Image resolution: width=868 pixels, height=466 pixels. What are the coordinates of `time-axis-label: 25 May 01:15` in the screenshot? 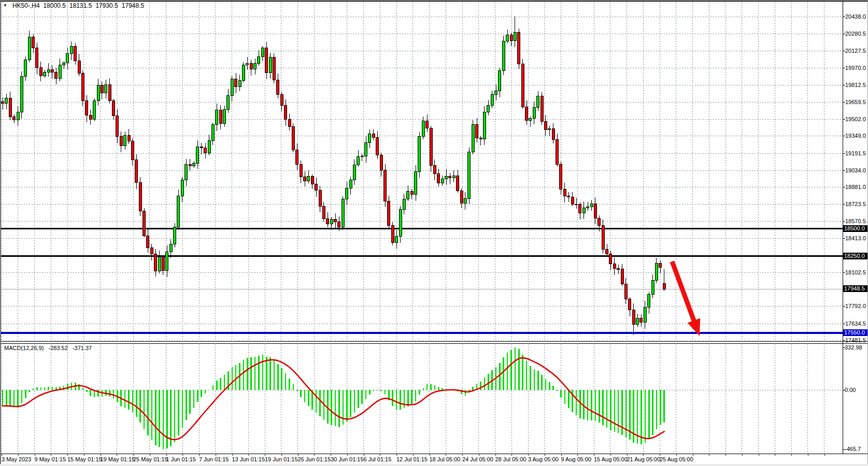 It's located at (150, 460).